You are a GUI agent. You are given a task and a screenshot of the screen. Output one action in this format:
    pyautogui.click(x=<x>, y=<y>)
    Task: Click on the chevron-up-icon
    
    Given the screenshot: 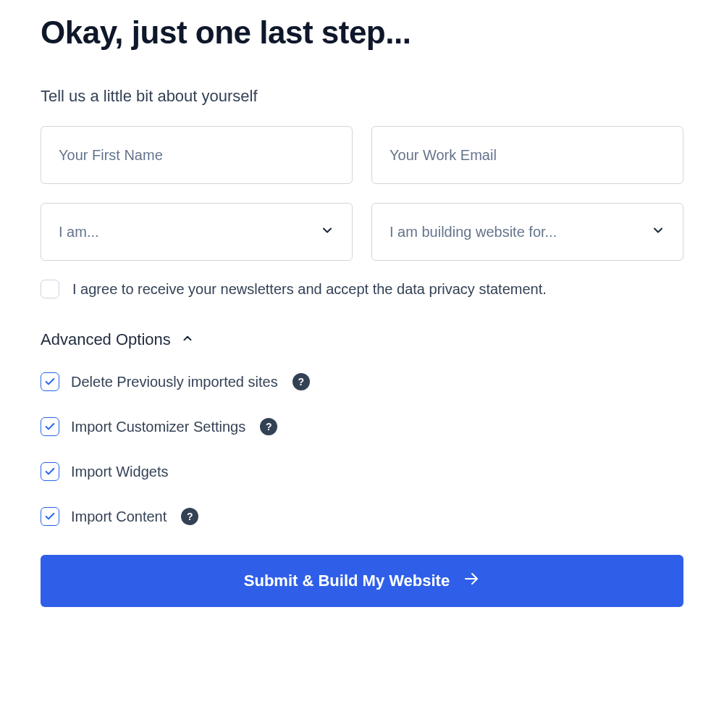 What is the action you would take?
    pyautogui.click(x=188, y=340)
    